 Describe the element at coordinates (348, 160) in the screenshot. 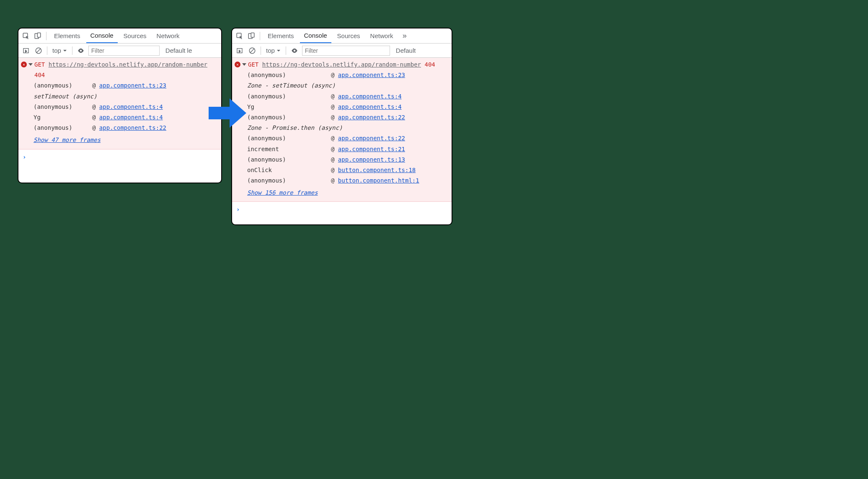

I see `stack-frame: (anonymous)@ app.component.ts:13` at that location.